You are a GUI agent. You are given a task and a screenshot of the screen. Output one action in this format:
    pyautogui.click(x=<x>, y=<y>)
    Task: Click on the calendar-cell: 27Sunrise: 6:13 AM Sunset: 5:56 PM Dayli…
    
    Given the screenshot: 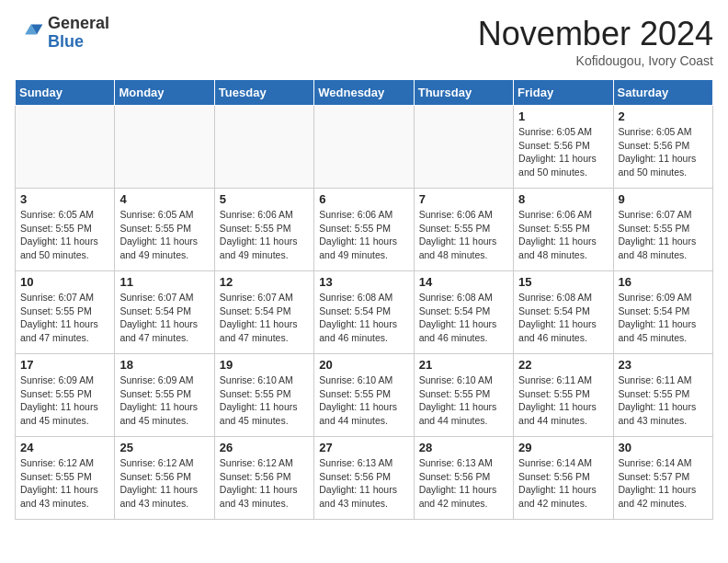 What is the action you would take?
    pyautogui.click(x=364, y=478)
    